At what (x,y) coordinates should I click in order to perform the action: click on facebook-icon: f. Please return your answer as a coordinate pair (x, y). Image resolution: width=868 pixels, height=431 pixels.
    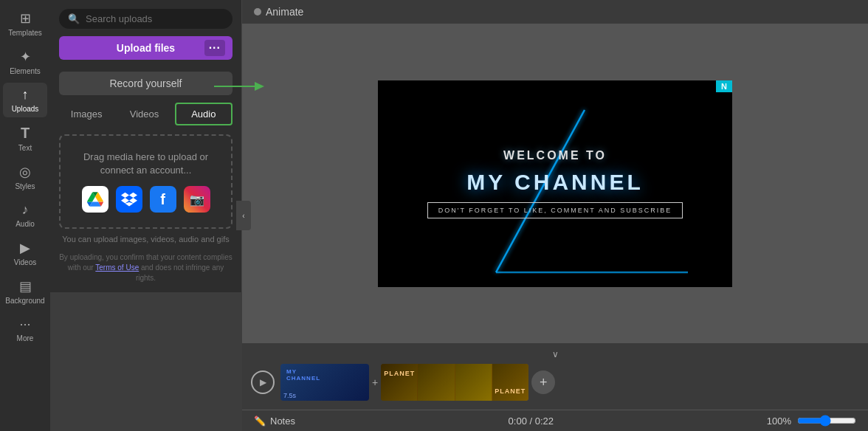
    Looking at the image, I should click on (163, 199).